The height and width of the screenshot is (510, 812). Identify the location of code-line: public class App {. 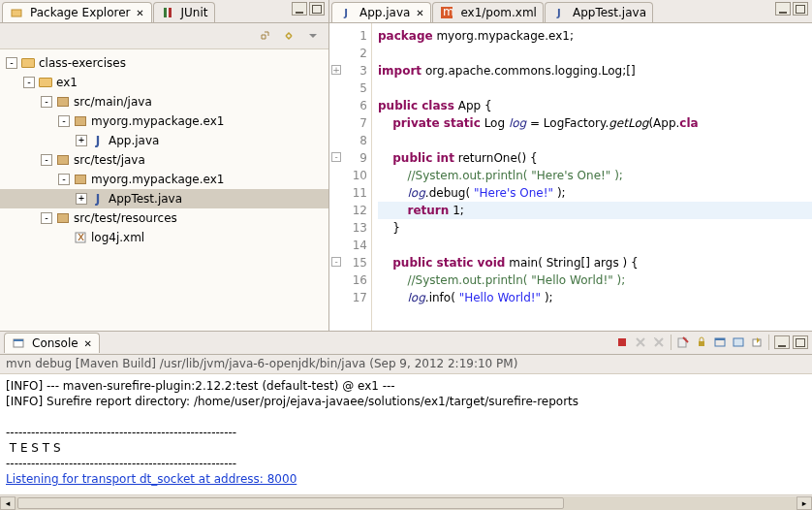
(595, 106).